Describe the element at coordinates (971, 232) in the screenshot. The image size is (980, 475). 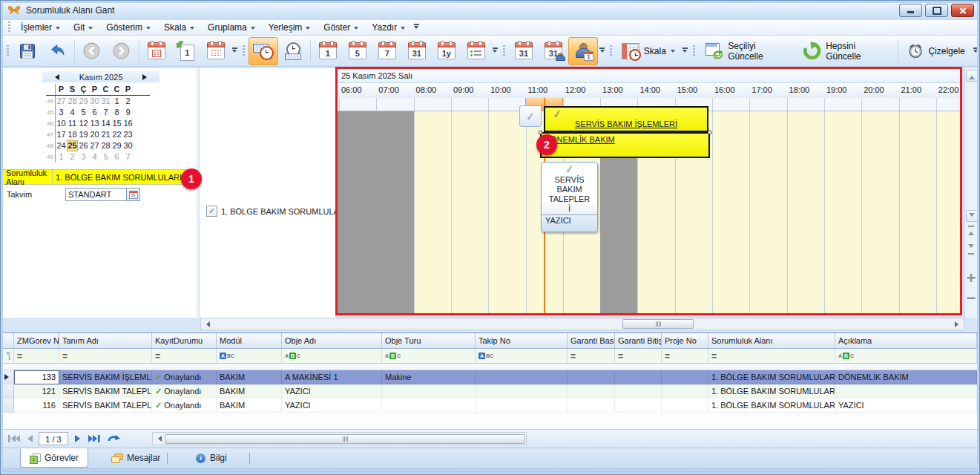
I see `scroll-to-top-button` at that location.